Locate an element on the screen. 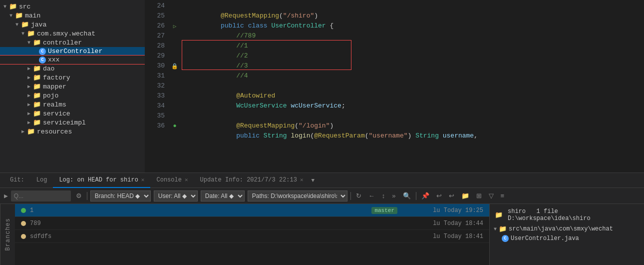 The width and height of the screenshot is (644, 265). tab-arrow: ▼ is located at coordinates (314, 180).